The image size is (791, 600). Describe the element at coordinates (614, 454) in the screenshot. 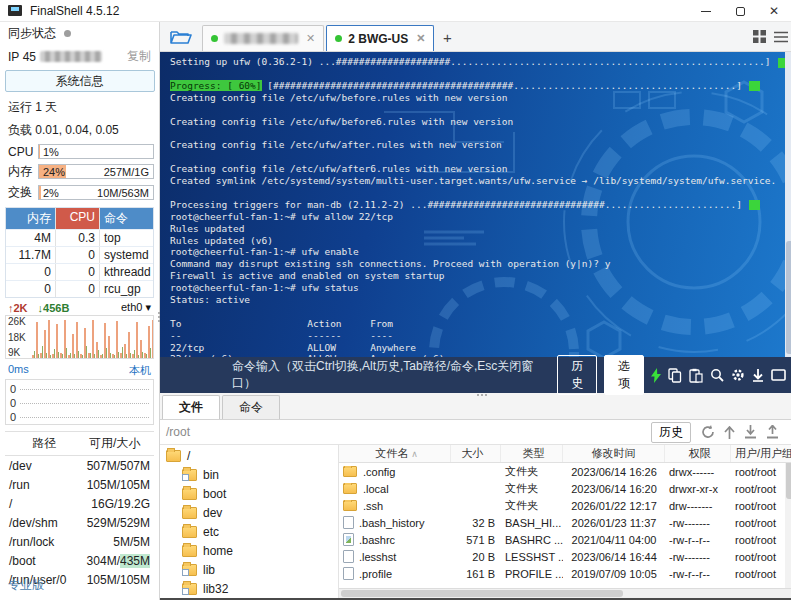

I see `file-col-3: 修改时间` at that location.